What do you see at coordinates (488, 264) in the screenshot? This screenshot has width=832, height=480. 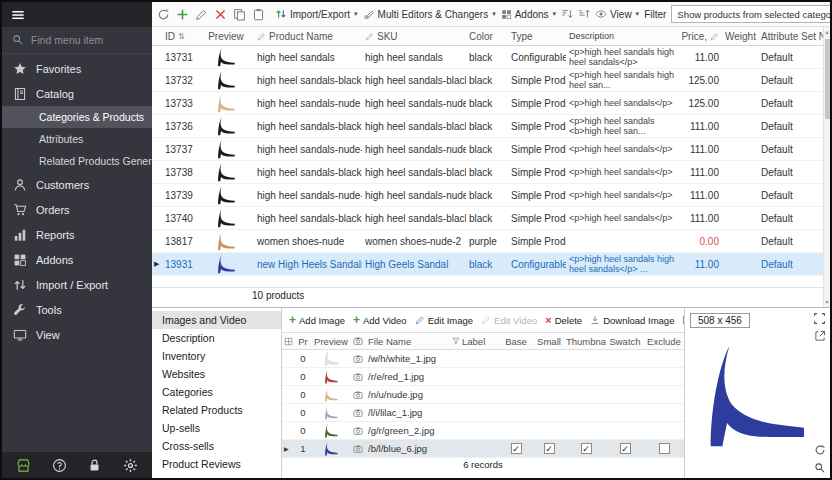 I see `product-row: ▶13931new High Heels SandalsHigh Geels S…` at bounding box center [488, 264].